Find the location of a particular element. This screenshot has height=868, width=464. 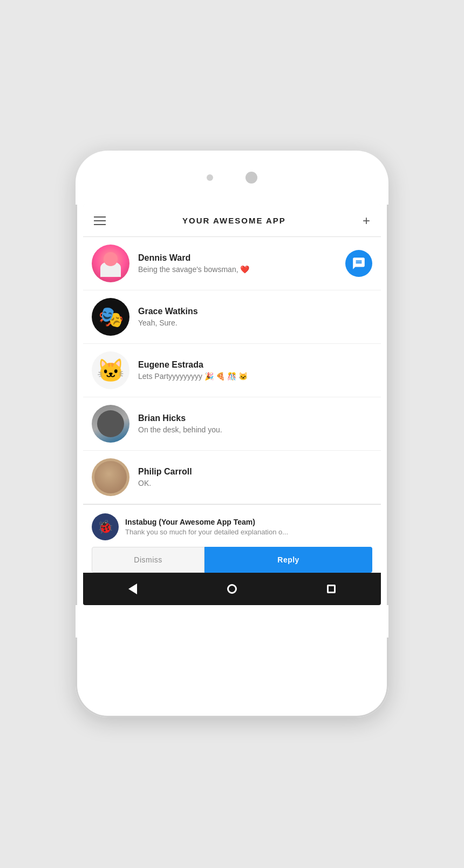

recent-icon is located at coordinates (331, 589).